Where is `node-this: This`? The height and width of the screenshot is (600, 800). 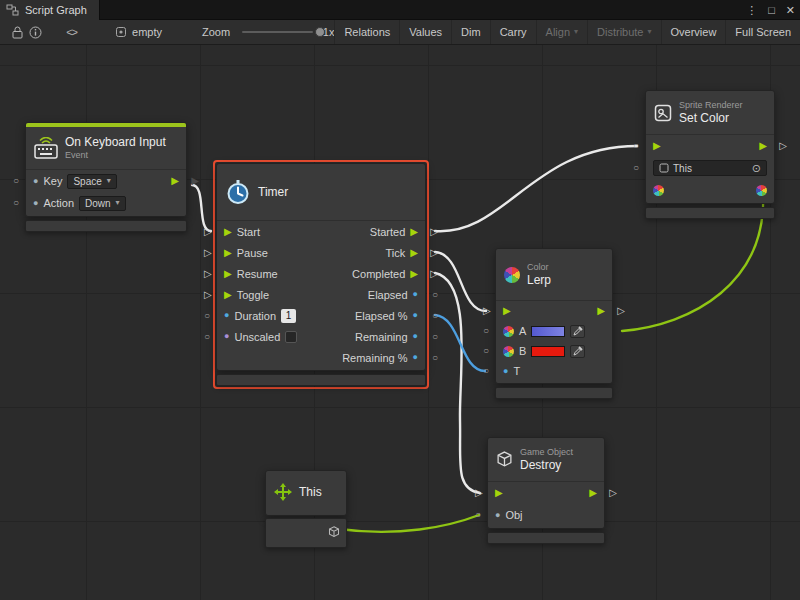
node-this: This is located at coordinates (306, 509).